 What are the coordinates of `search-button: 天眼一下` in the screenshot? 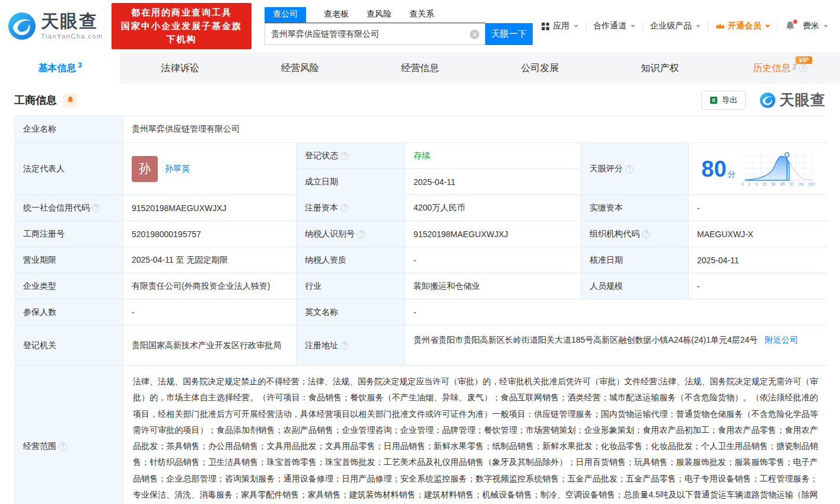 It's located at (509, 34).